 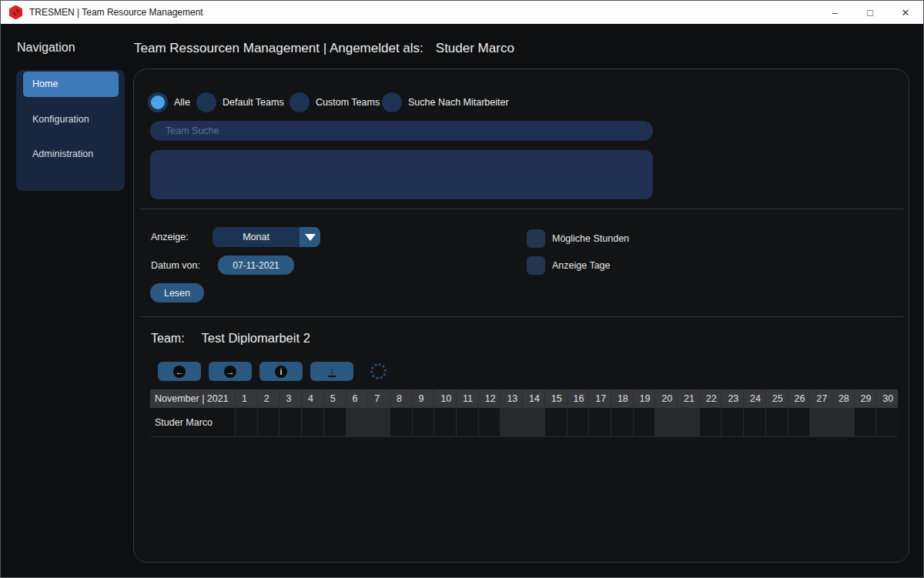 I want to click on day-header-cell: 21, so click(x=688, y=399).